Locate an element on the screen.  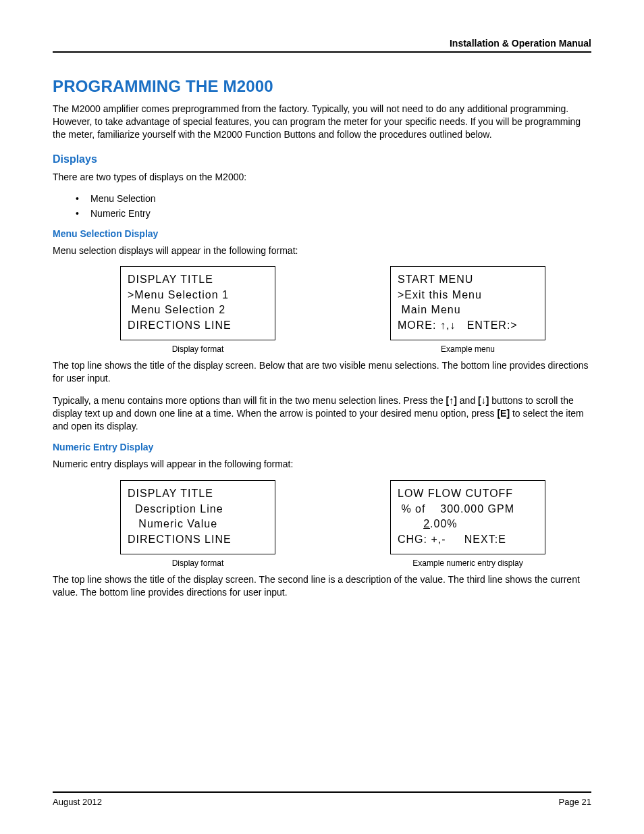
numeric-example-col: LOW FLOW CUTOFF % of 300.000 GPM 2.00% C… is located at coordinates (468, 524).